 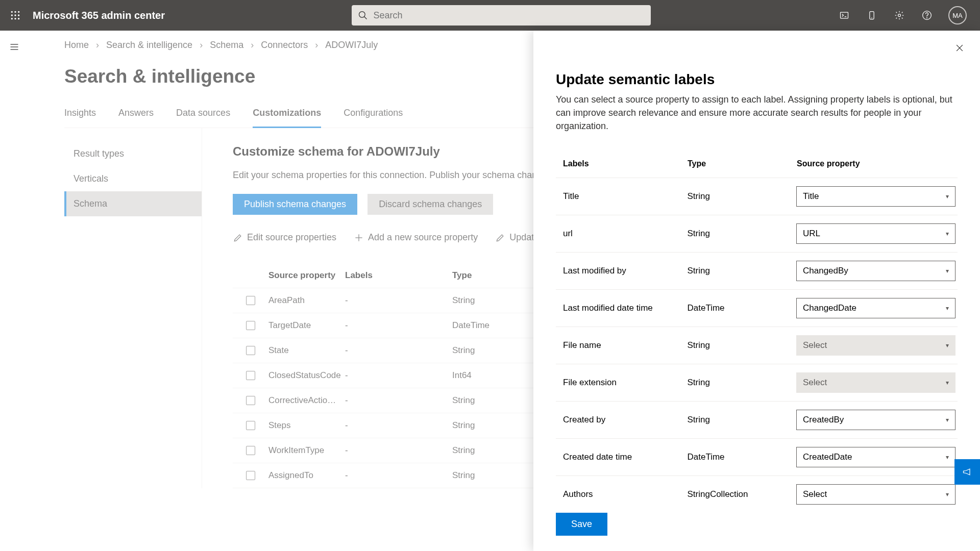 I want to click on label-name: File extension, so click(x=625, y=383).